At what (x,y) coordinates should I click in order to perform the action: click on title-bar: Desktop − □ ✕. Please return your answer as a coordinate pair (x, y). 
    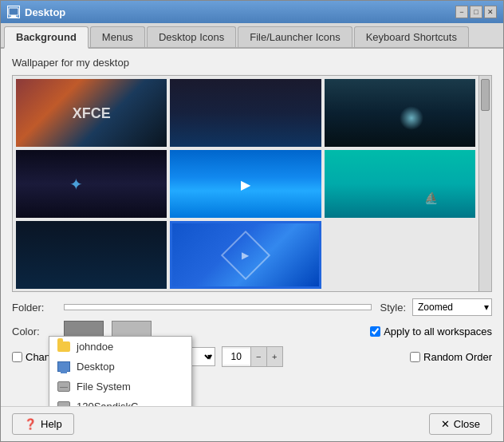
    Looking at the image, I should click on (252, 12).